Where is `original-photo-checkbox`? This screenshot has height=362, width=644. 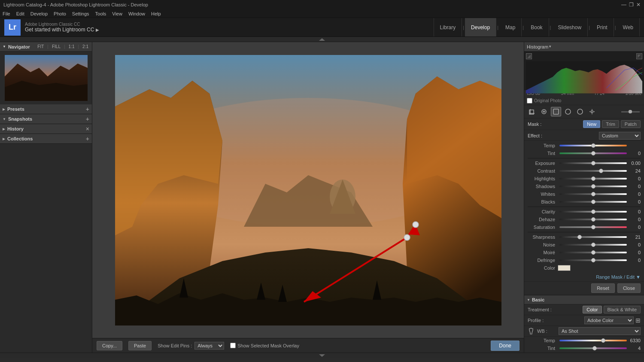
original-photo-checkbox is located at coordinates (530, 100).